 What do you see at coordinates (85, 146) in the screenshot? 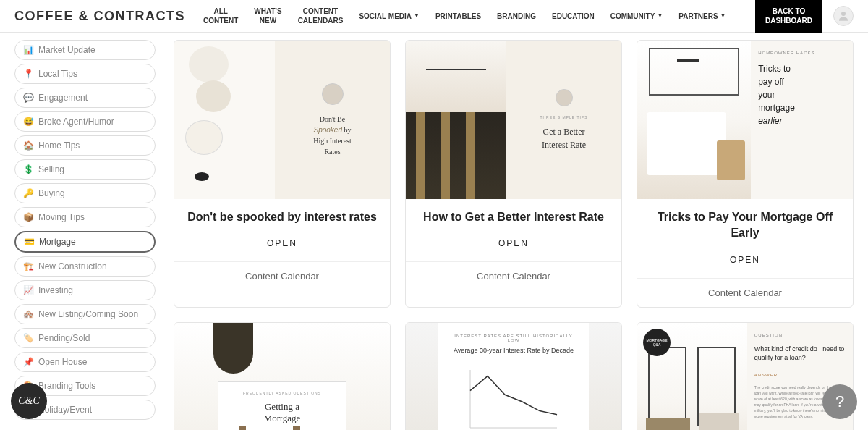
I see `sidebar-item-home-tips: 🏠Home Tips` at bounding box center [85, 146].